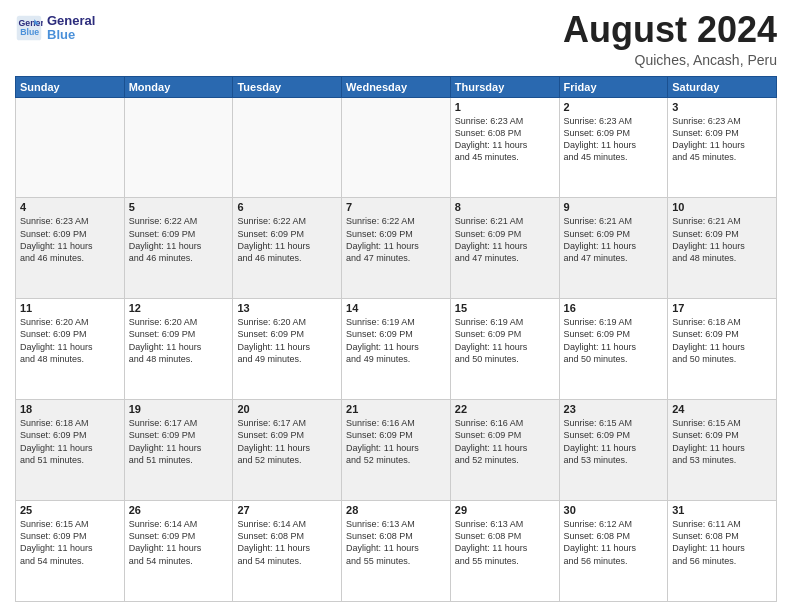  Describe the element at coordinates (396, 248) in the screenshot. I see `table-row: 7Sunrise: 6:22 AM Sunset: 6:09 PM Daylig…` at that location.